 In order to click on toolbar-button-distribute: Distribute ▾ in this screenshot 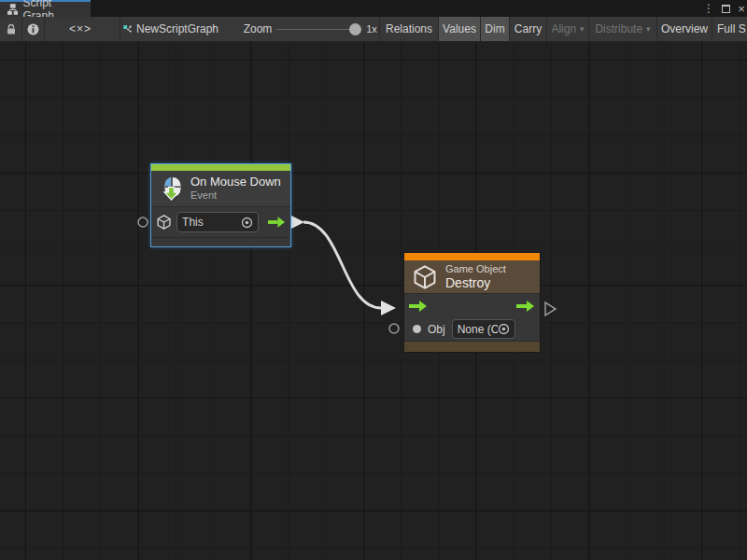, I will do `click(623, 29)`.